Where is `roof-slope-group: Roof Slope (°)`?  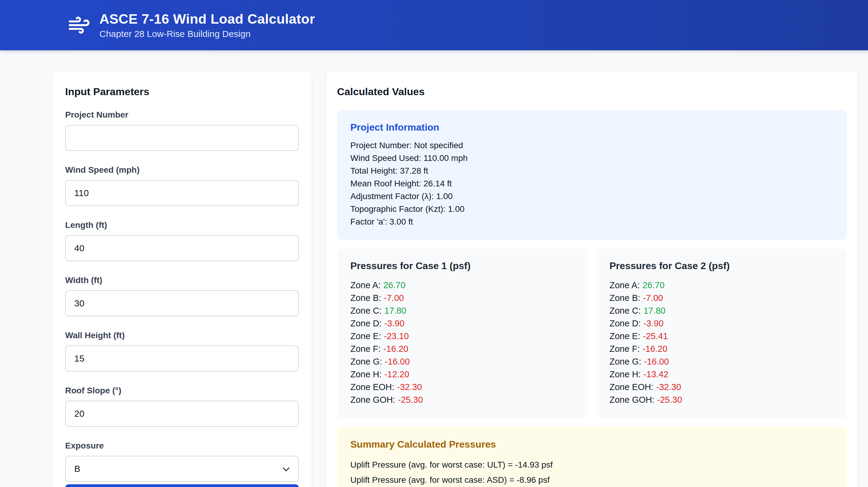
roof-slope-group: Roof Slope (°) is located at coordinates (182, 406).